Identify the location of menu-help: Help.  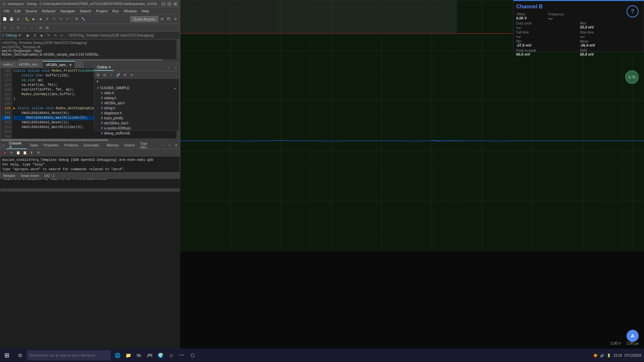
(146, 11).